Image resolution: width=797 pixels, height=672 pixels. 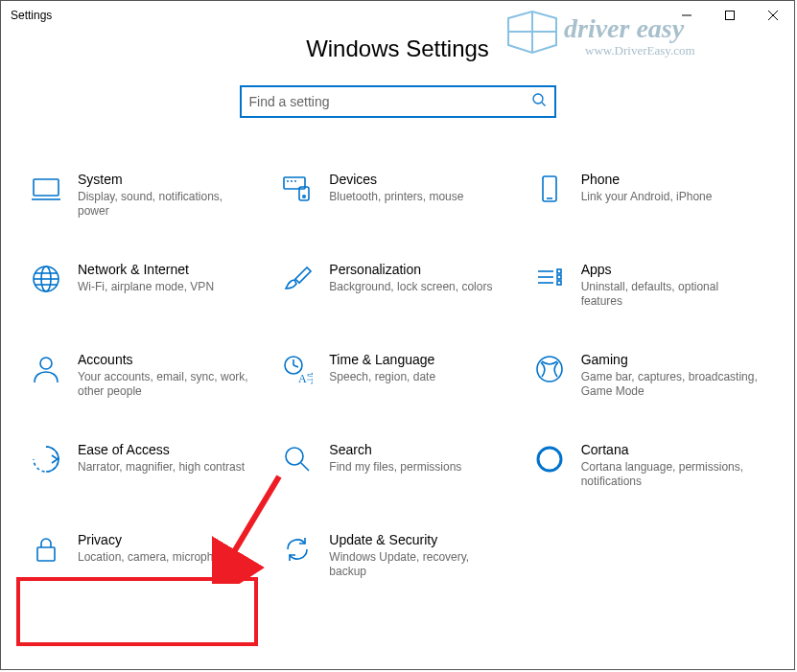 What do you see at coordinates (166, 384) in the screenshot?
I see `category-desc: Your accounts, email, sync, work, other …` at bounding box center [166, 384].